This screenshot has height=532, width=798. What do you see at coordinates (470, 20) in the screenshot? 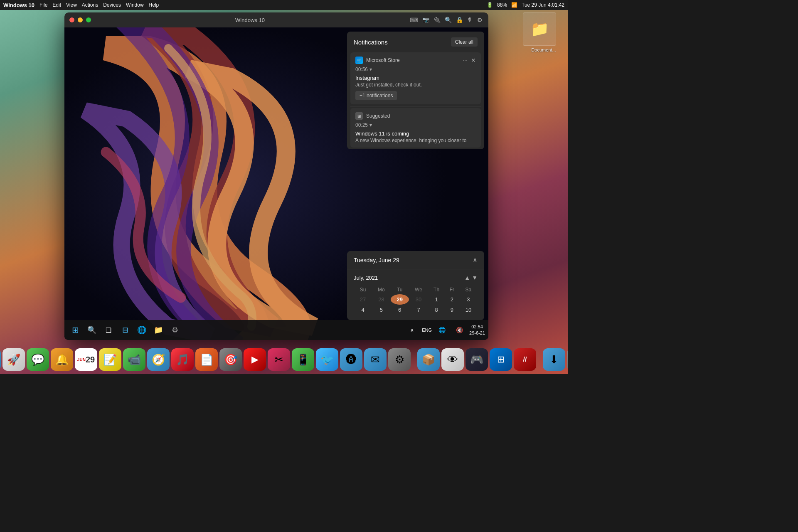
I see `vm-mic-icon: 🎙` at bounding box center [470, 20].